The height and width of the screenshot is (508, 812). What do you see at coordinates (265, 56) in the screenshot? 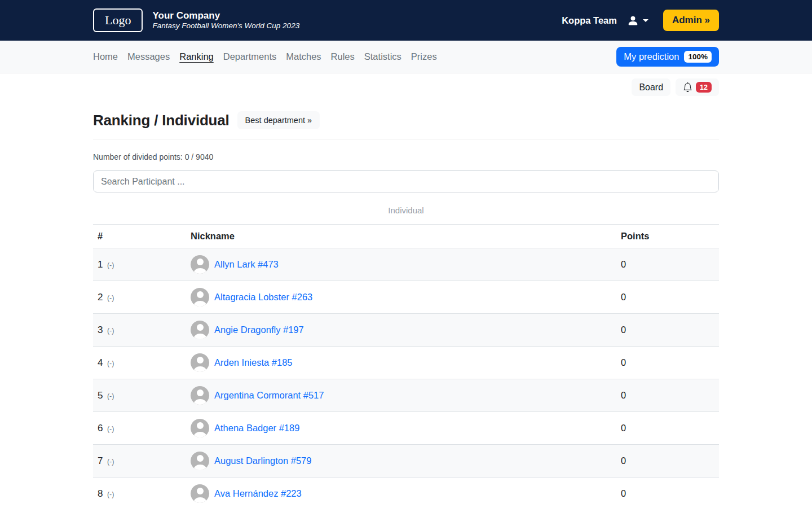
I see `nav-links: HomeMessagesRankingDepartmentsMatchesRul…` at bounding box center [265, 56].